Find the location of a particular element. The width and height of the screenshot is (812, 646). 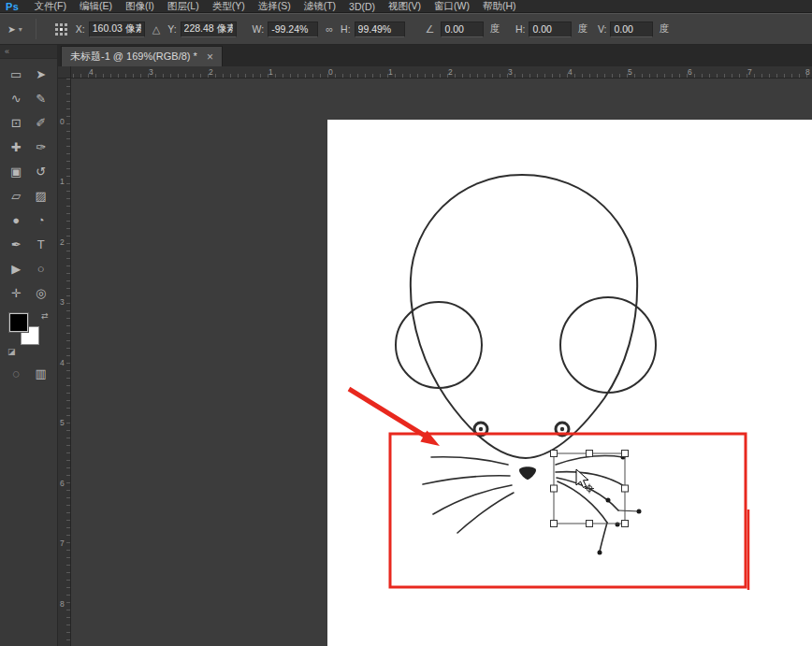

dodge-tool: ◔ is located at coordinates (41, 220).